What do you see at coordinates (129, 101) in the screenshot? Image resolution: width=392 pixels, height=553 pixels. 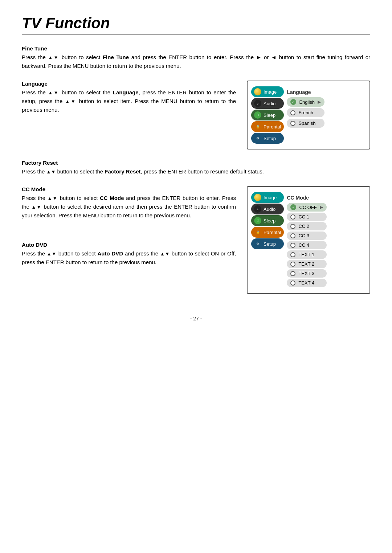 I see `language-body: Press the ▲▼ button to select the Langua…` at bounding box center [129, 101].